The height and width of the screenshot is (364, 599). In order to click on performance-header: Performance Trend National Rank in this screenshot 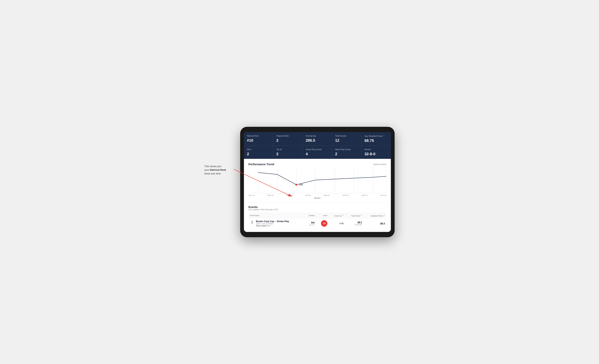, I will do `click(317, 164)`.